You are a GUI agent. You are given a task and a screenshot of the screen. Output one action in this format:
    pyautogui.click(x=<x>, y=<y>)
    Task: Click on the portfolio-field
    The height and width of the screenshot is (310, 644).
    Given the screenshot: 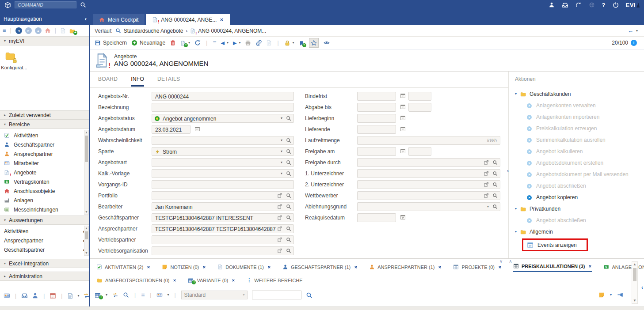 What is the action you would take?
    pyautogui.click(x=223, y=196)
    